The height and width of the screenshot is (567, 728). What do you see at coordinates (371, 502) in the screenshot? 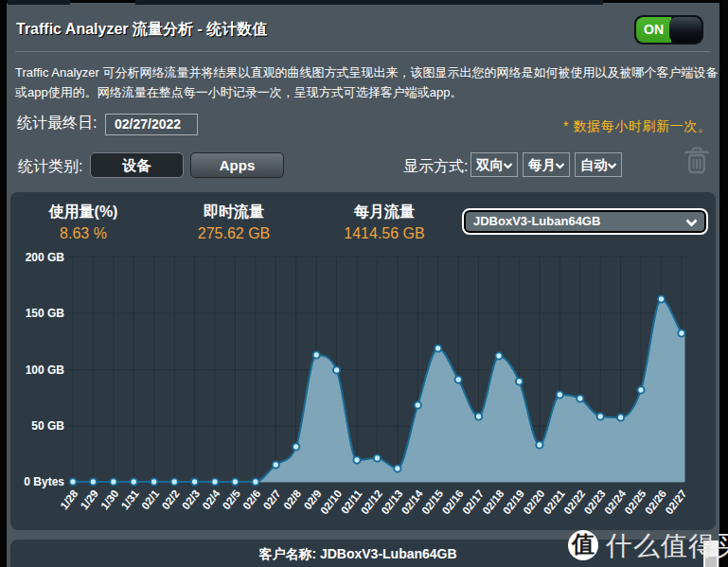
I see `svg-text: 02/12` at bounding box center [371, 502].